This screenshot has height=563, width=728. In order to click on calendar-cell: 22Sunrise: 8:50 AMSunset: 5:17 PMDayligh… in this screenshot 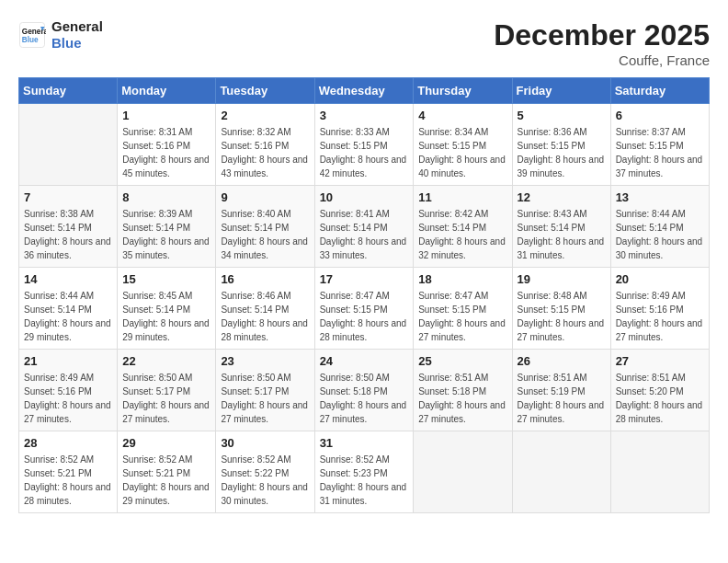, I will do `click(167, 390)`.